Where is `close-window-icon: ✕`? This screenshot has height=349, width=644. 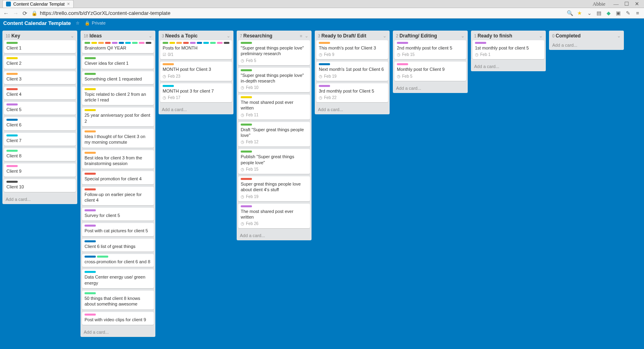 close-window-icon: ✕ is located at coordinates (637, 4).